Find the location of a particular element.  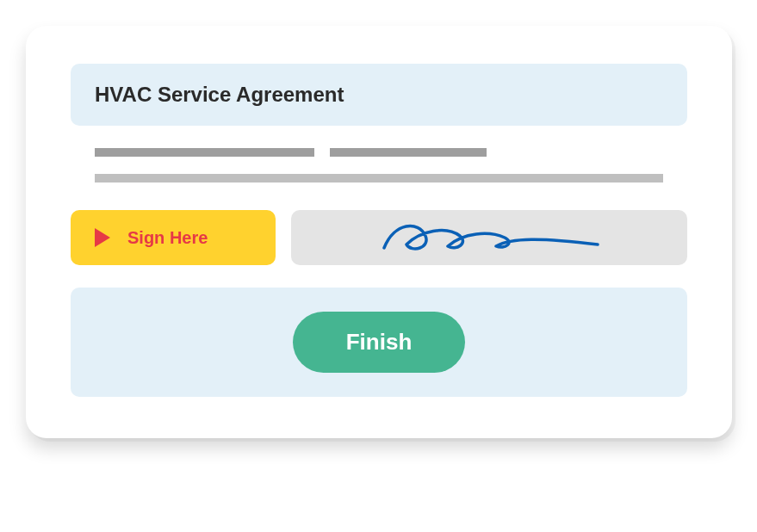

sign-here-button: Sign Here is located at coordinates (173, 238).